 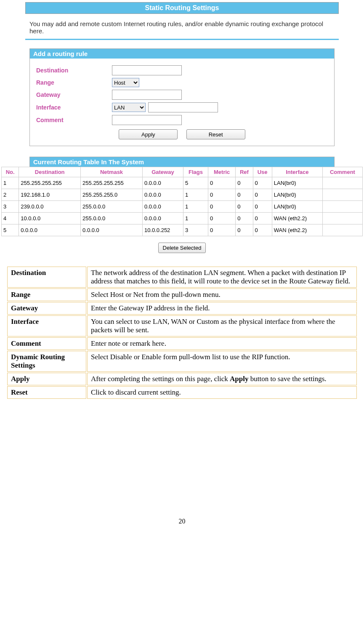 I want to click on comment-input, so click(x=147, y=120).